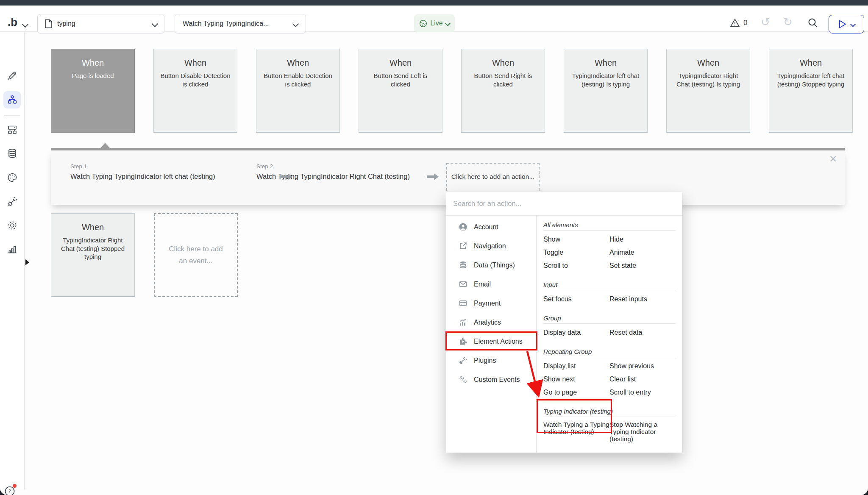  Describe the element at coordinates (79, 166) in the screenshot. I see `step1-label: Step 1` at that location.